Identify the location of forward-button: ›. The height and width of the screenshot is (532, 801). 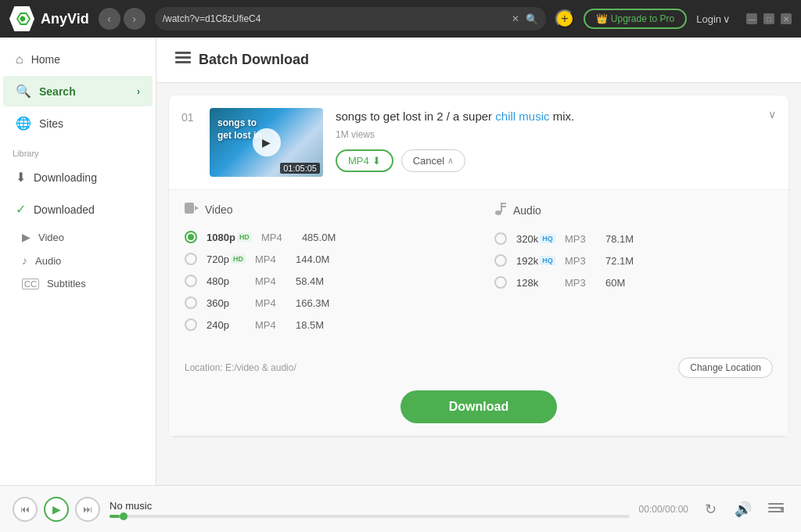
(135, 19).